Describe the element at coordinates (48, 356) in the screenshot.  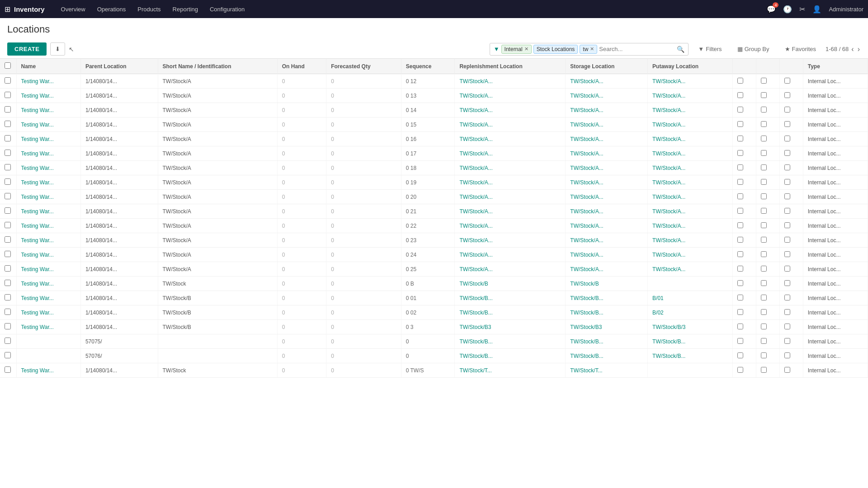
I see `row-name` at that location.